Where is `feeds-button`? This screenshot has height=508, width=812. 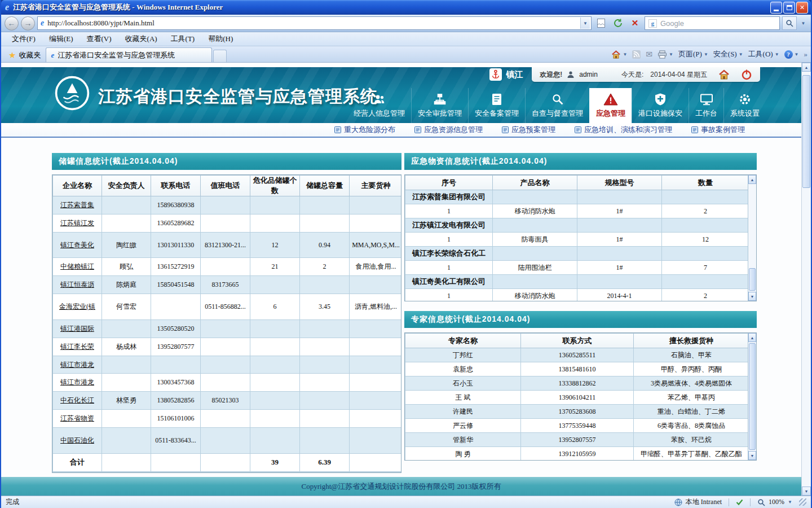
feeds-button is located at coordinates (636, 54).